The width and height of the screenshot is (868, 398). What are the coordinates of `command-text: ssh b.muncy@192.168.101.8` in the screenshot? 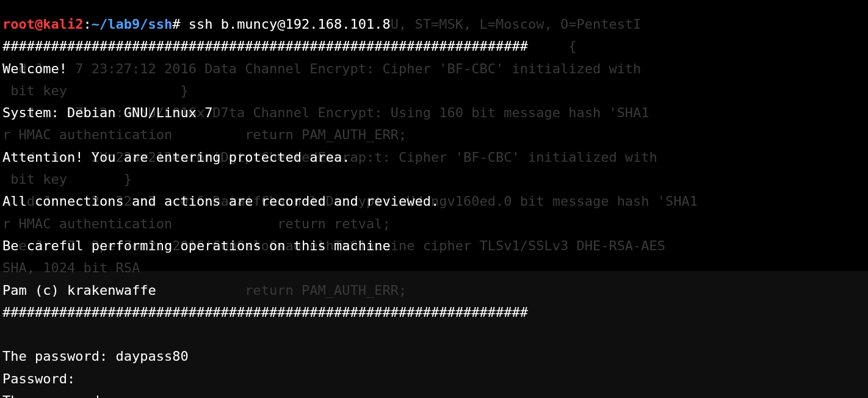 It's located at (289, 24).